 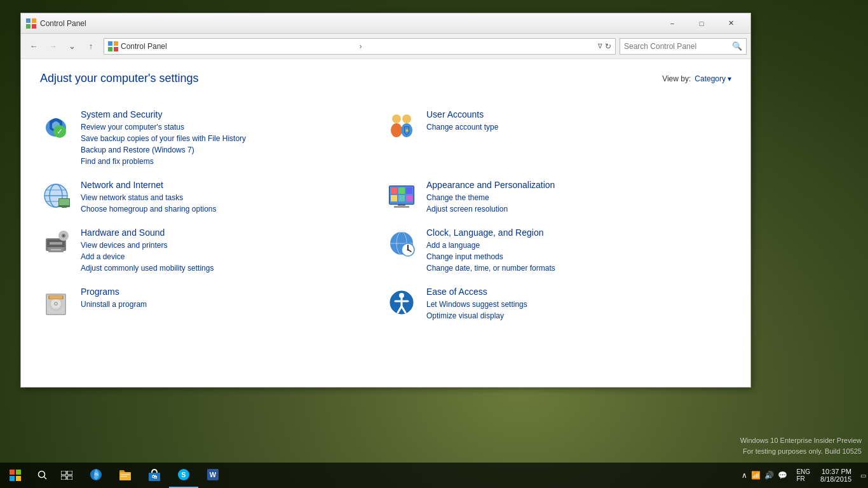 What do you see at coordinates (183, 475) in the screenshot?
I see `svg-text: S` at bounding box center [183, 475].